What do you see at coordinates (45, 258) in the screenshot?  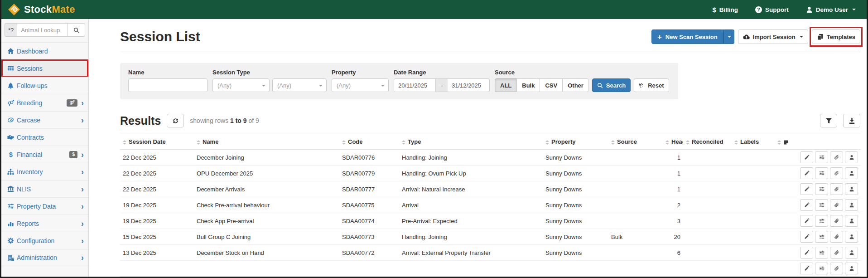 I see `sidebar-item-administration: Administration ›` at bounding box center [45, 258].